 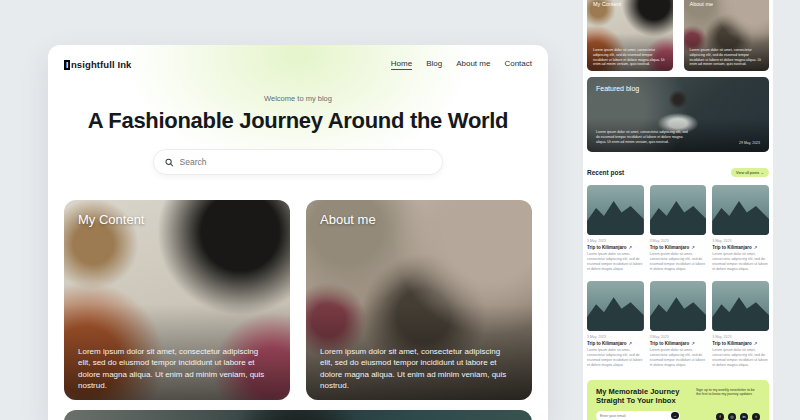 I want to click on search-input, so click(x=306, y=162).